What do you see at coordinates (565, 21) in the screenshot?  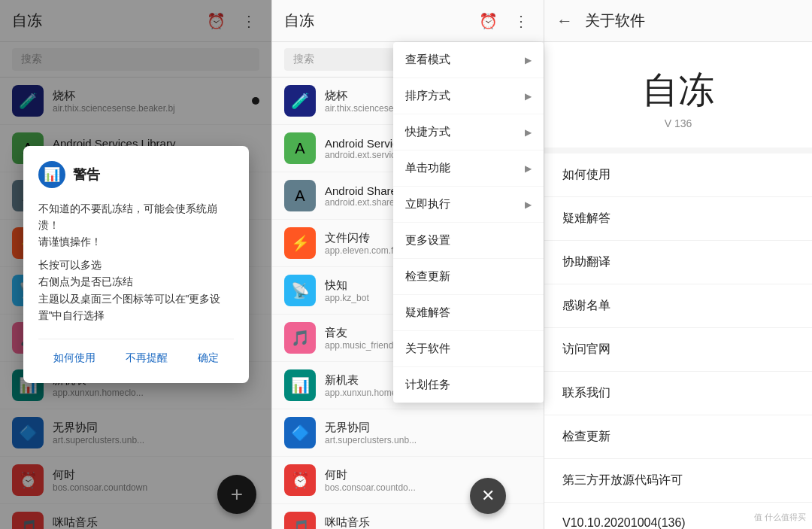 I see `back-button: ←` at bounding box center [565, 21].